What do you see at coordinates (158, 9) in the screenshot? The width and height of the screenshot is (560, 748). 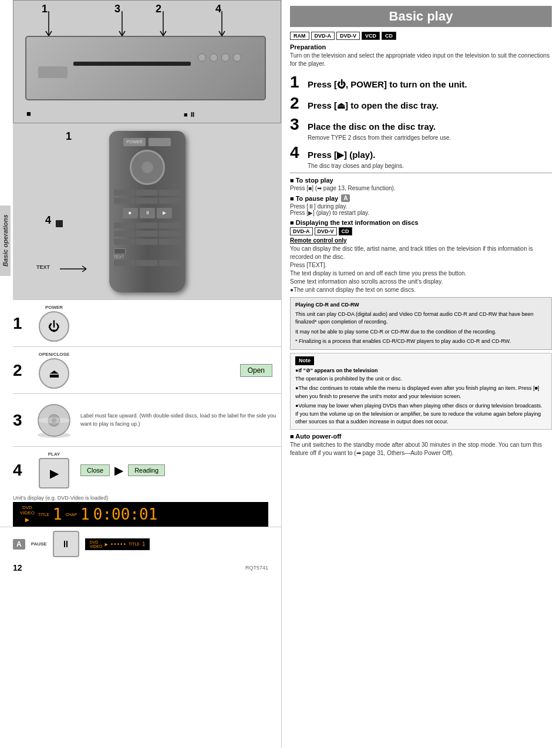 I see `diagram-label-2: 2` at bounding box center [158, 9].